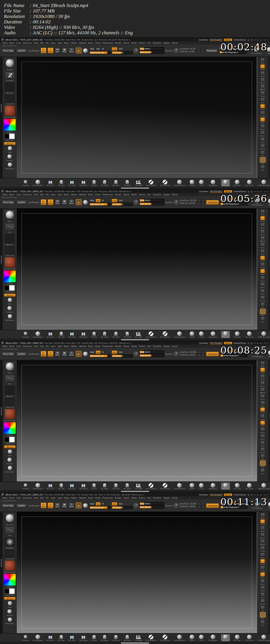 The width and height of the screenshot is (270, 644). I want to click on zadd-button: Zadd, so click(115, 352).